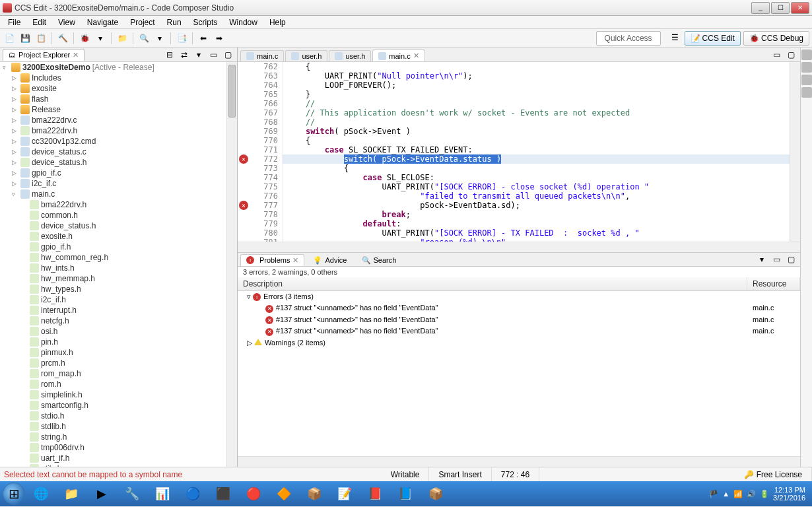 The image size is (812, 507). Describe the element at coordinates (119, 110) in the screenshot. I see `tree-item: ▷Release` at that location.